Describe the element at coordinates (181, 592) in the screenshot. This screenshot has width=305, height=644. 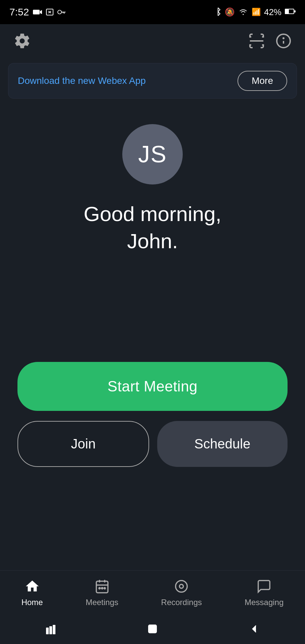
I see `nav-item-recordings: Recordings` at that location.